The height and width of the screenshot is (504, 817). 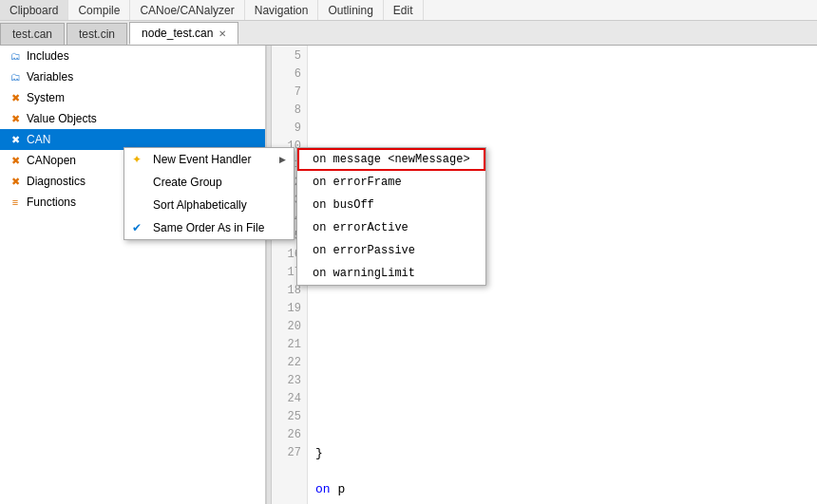 What do you see at coordinates (361, 228) in the screenshot?
I see `submenu-on-error-active-label: on errorActive` at bounding box center [361, 228].